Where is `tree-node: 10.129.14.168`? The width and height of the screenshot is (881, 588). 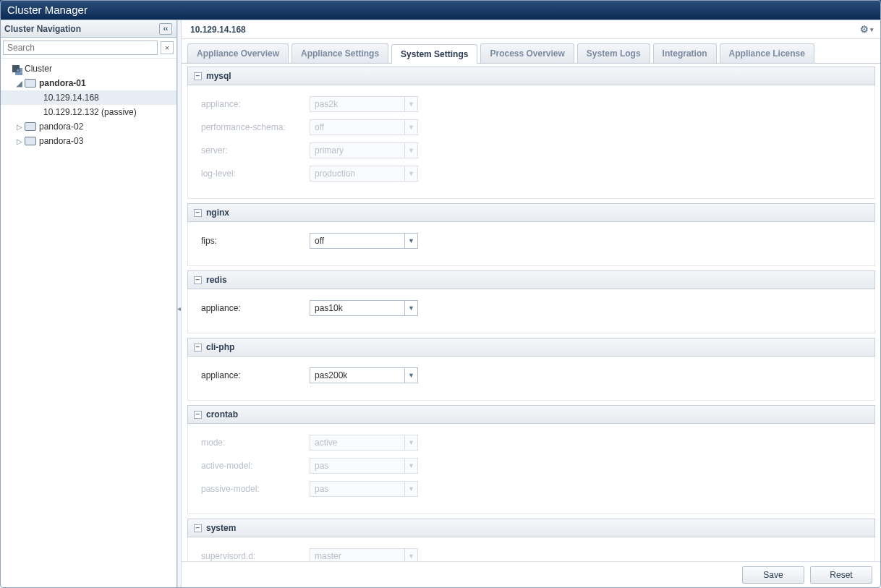
tree-node: 10.129.14.168 is located at coordinates (88, 98).